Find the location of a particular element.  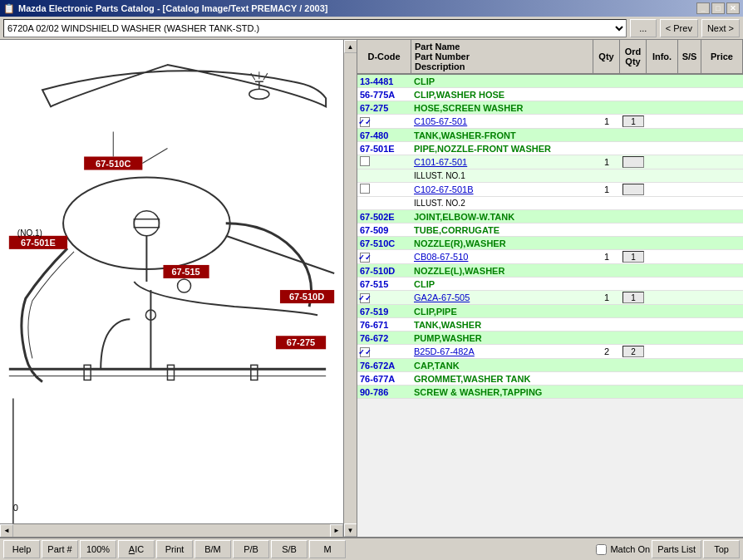

partname-cell: NOZZLE(R),WASHER is located at coordinates (502, 243).